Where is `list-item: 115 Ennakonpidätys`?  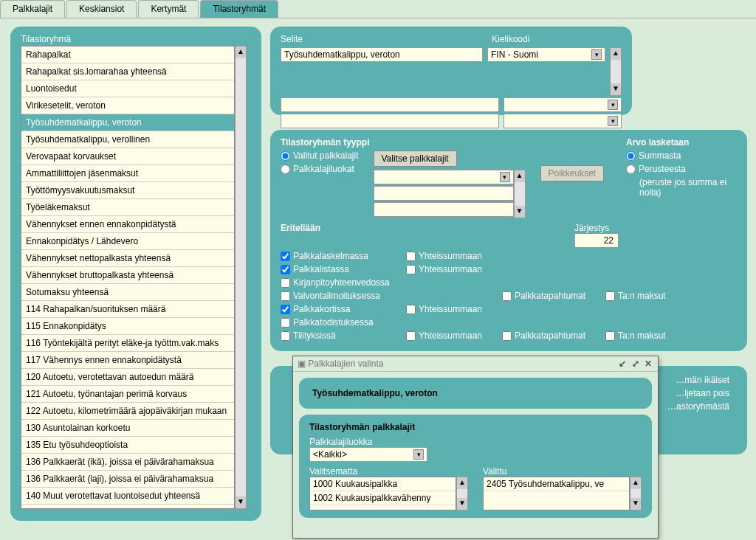
list-item: 115 Ennakonpidätys is located at coordinates (128, 326).